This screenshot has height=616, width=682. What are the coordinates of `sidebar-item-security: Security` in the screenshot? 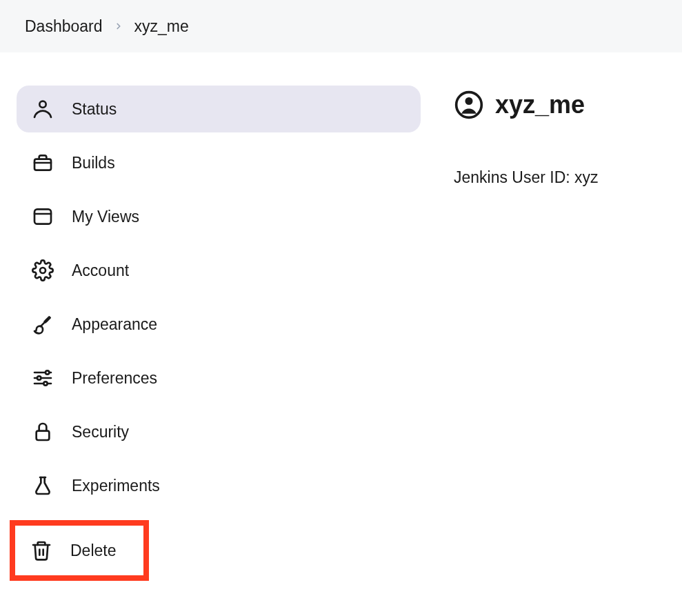 It's located at (219, 432).